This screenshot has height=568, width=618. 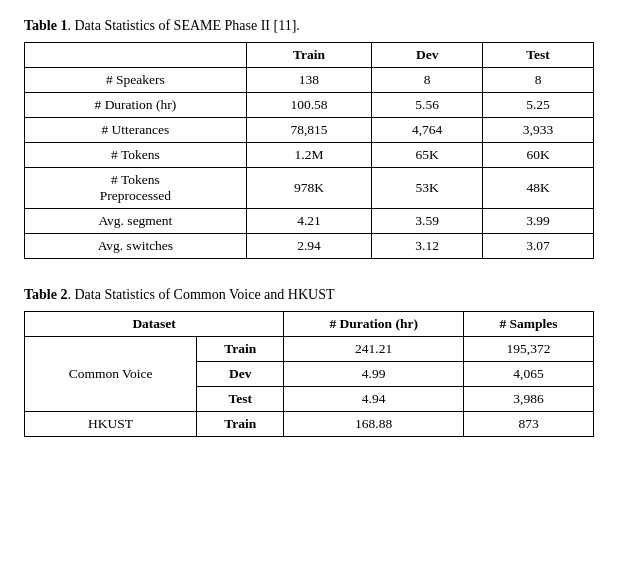 I want to click on table-row: Common VoiceTrain241.21195,372, so click(x=310, y=350).